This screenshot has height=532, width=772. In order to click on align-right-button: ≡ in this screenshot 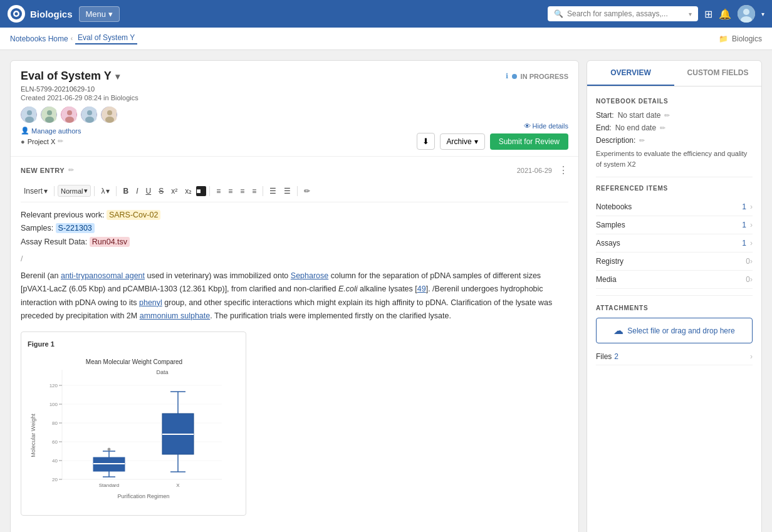, I will do `click(242, 191)`.